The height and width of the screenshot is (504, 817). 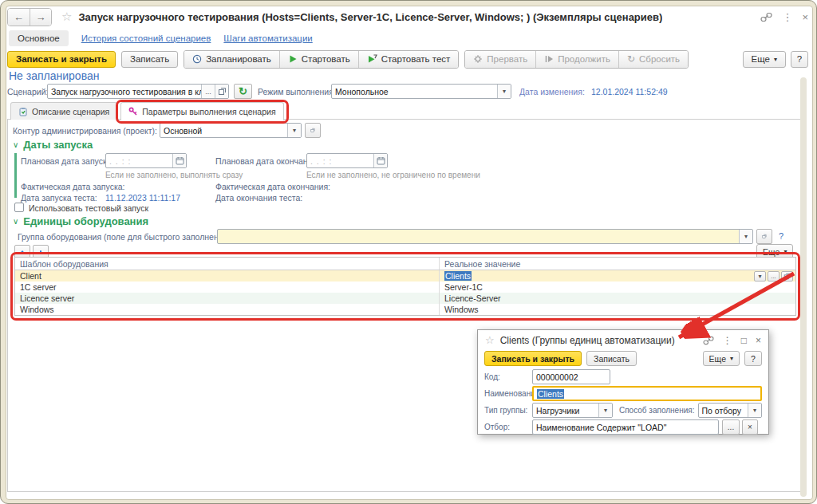 What do you see at coordinates (764, 236) in the screenshot?
I see `equipment-group-open-button` at bounding box center [764, 236].